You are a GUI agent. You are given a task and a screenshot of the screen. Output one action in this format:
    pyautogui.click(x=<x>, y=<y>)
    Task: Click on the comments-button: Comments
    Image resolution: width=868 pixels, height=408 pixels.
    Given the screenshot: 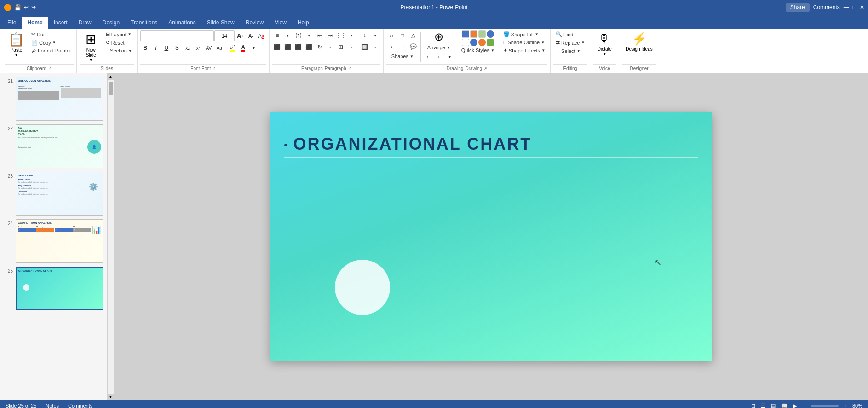 What is the action you would take?
    pyautogui.click(x=827, y=7)
    